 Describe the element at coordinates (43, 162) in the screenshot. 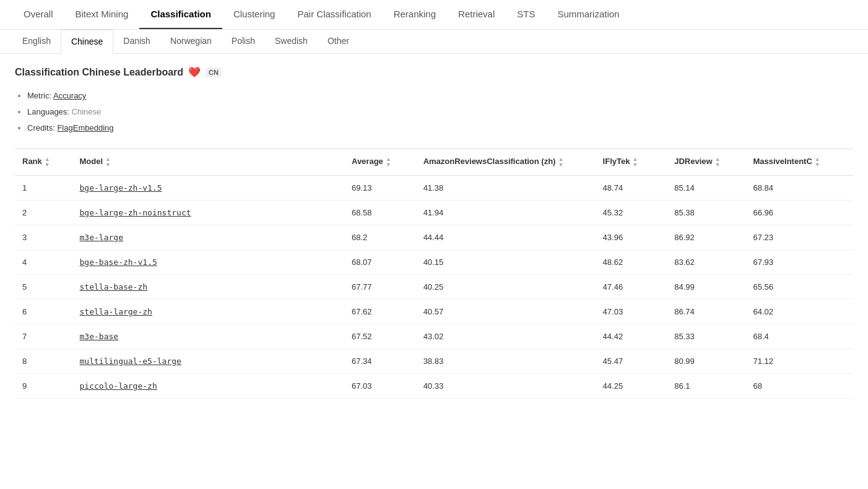

I see `col-header-rank: Rank▲▼` at that location.